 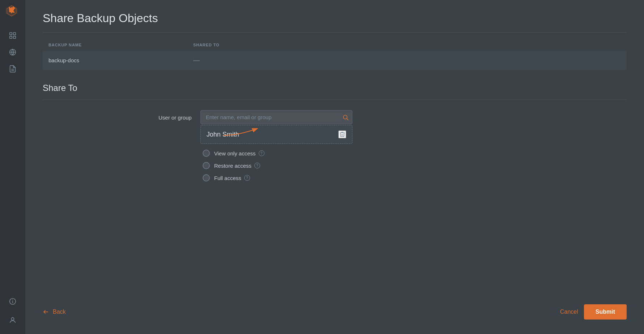 I want to click on user-group-label: User or group, so click(x=175, y=115).